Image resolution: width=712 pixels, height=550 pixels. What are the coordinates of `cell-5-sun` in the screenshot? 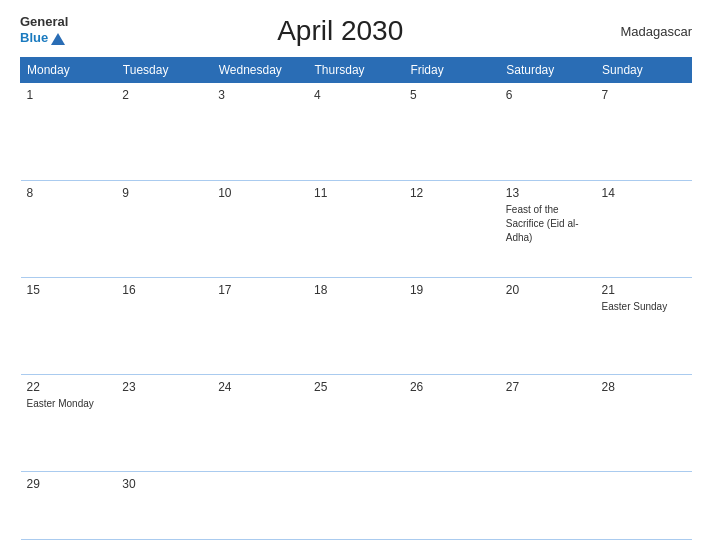 It's located at (644, 506).